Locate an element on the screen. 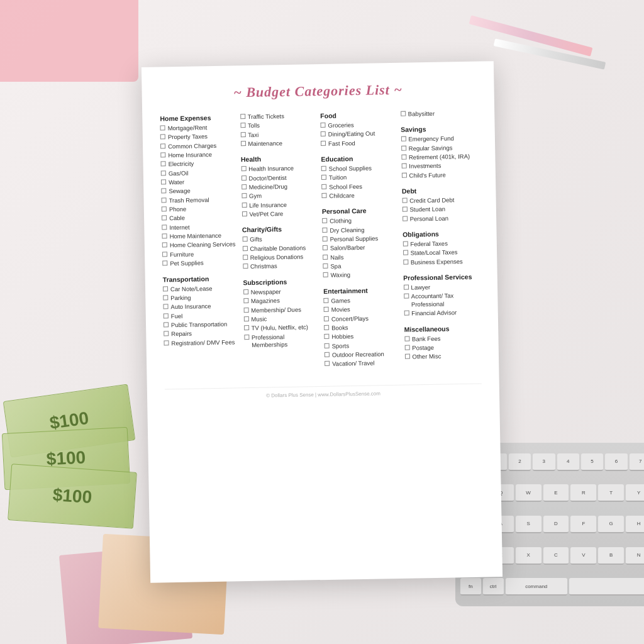 Image resolution: width=644 pixels, height=644 pixels. item-label: Outdoor Recreation is located at coordinates (358, 355).